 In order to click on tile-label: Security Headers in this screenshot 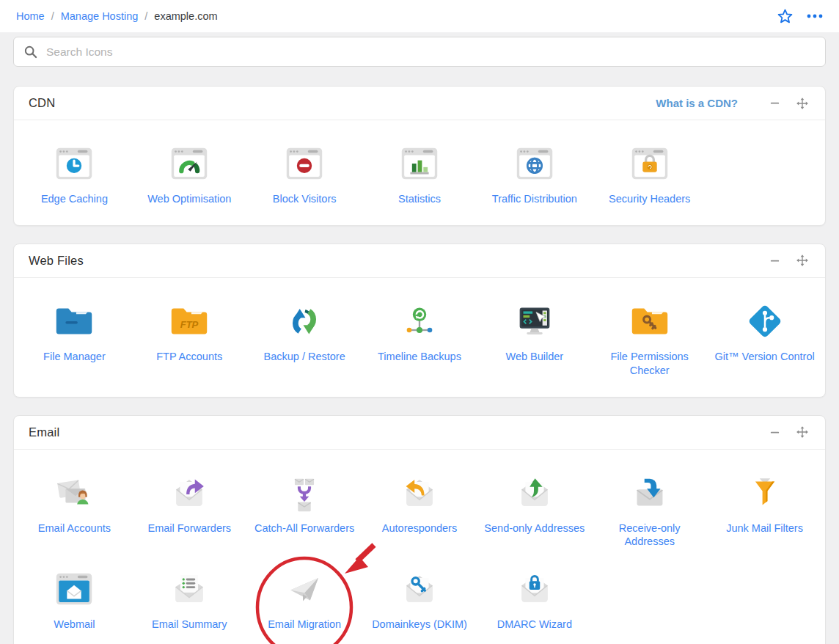, I will do `click(650, 200)`.